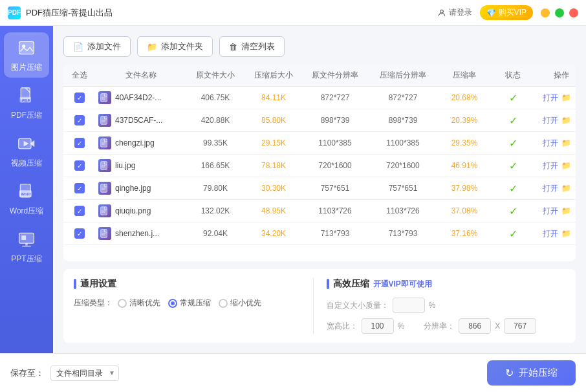 The image size is (586, 392). I want to click on add-file-button: 📄 添加文件, so click(97, 47).